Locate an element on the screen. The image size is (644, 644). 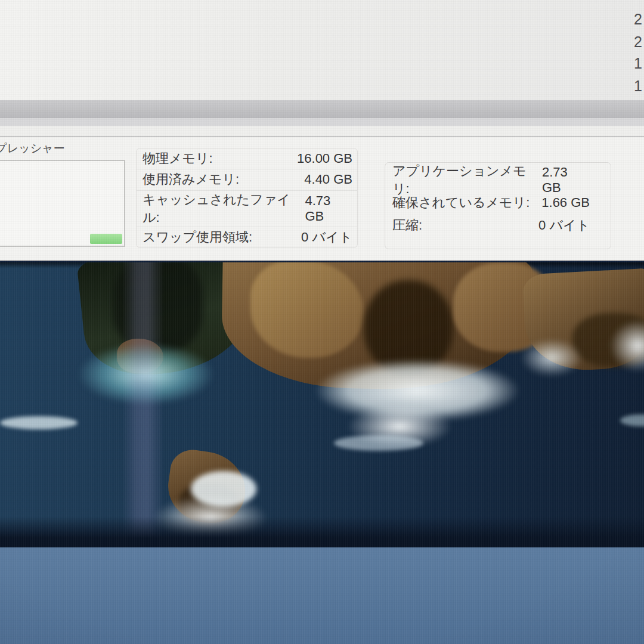
stat-row: 使用済みメモリ: 4.40 GB is located at coordinates (247, 180).